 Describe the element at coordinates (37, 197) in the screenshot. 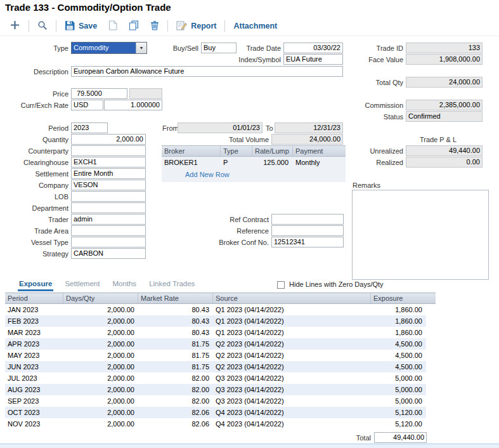

I see `lob-label: LOB` at that location.